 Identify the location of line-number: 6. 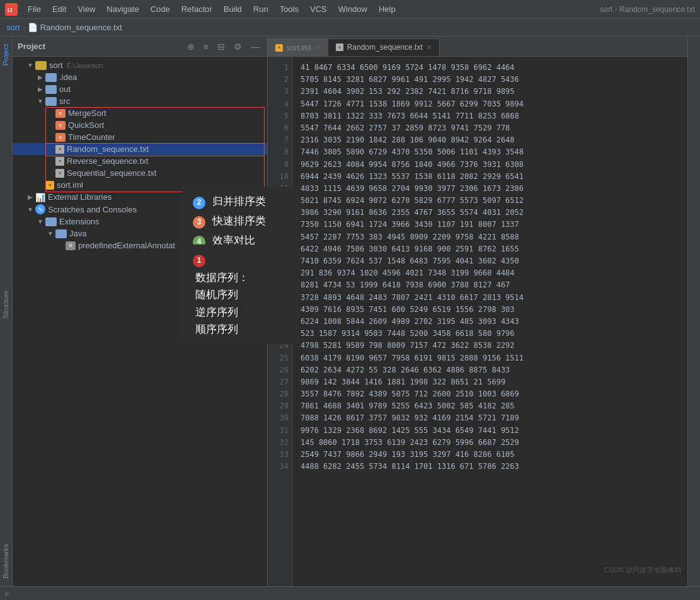
(278, 129).